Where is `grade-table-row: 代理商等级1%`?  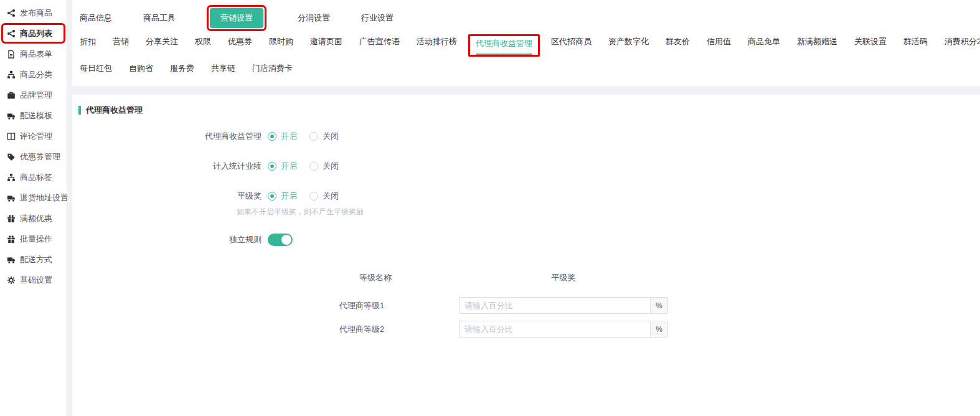
grade-table-row: 代理商等级1% is located at coordinates (660, 305).